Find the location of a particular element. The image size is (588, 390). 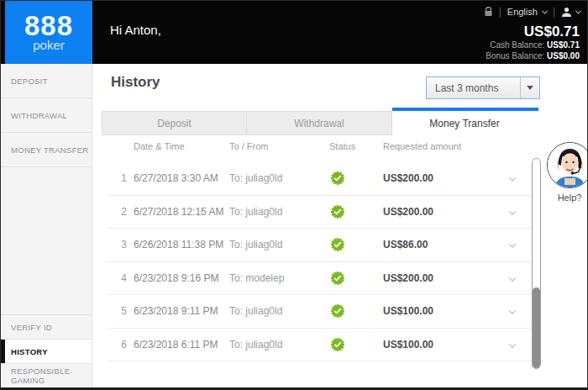

help-avatar is located at coordinates (568, 165).